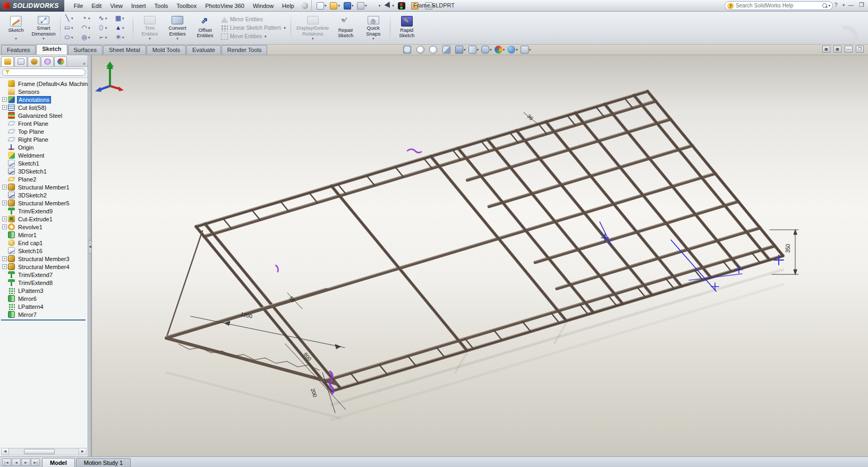 This screenshot has height=467, width=868. What do you see at coordinates (5, 452) in the screenshot?
I see `scroll-left-arrow: ◄` at bounding box center [5, 452].